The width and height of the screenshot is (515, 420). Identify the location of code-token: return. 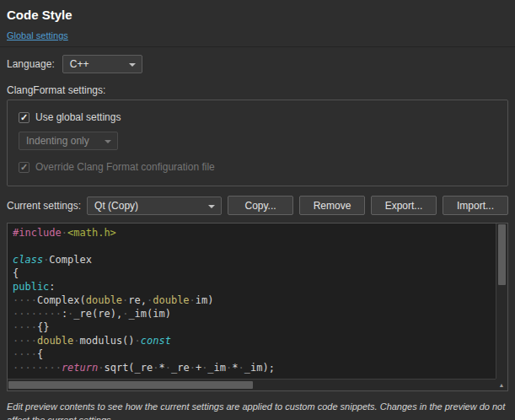
(79, 368).